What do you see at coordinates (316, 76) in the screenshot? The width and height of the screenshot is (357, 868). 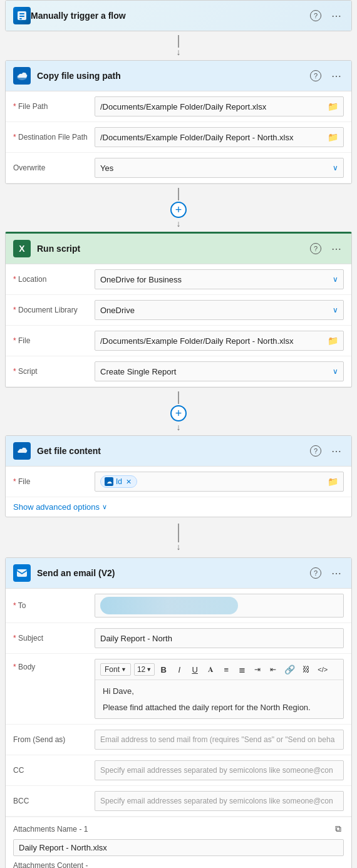 I see `copy-file-help-btn: ?` at bounding box center [316, 76].